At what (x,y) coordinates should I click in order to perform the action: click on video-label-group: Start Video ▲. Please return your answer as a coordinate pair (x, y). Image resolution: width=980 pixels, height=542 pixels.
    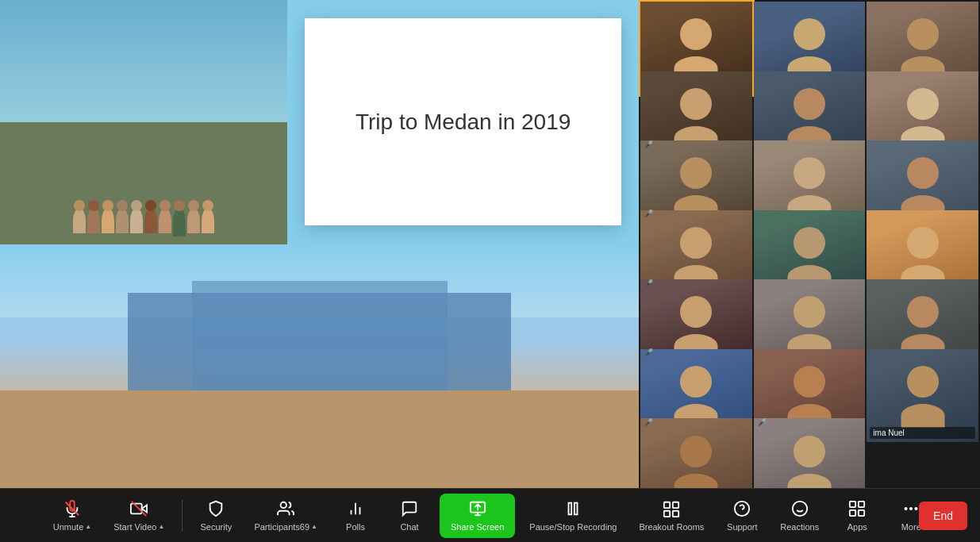
    Looking at the image, I should click on (139, 527).